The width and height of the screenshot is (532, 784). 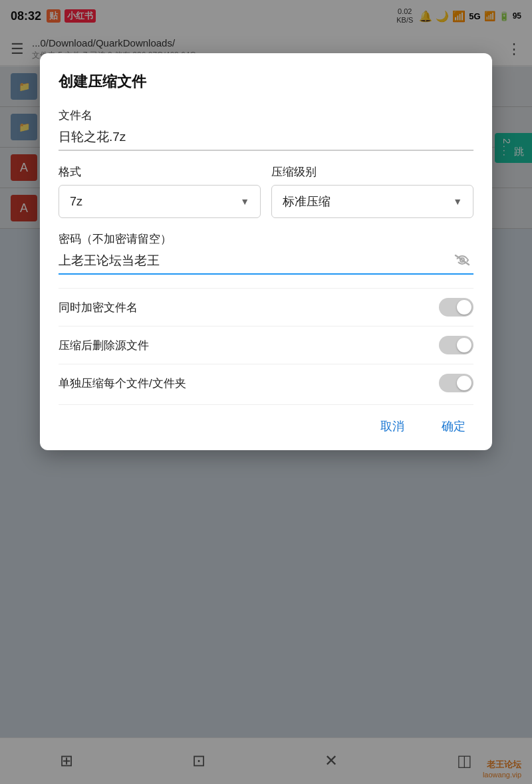 I want to click on dropdowns-row: 7z ▼ 标准压缩 ▼, so click(x=266, y=201).